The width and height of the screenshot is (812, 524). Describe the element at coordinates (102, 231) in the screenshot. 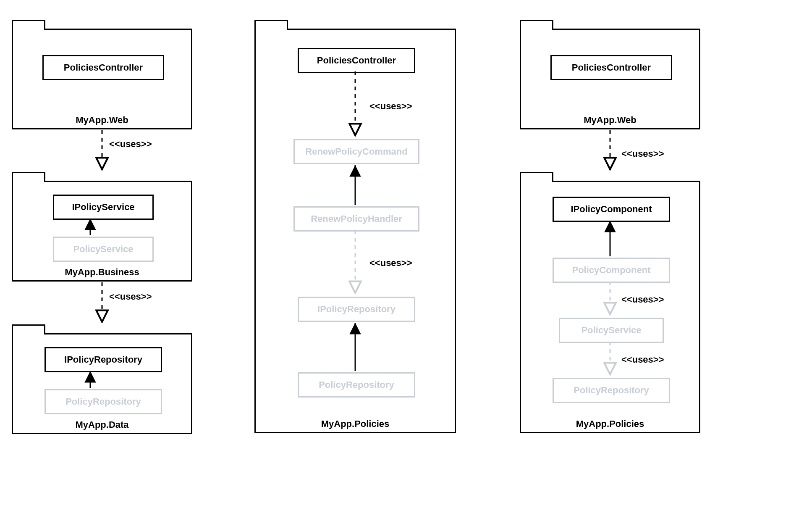

I see `package-myapp-business: IPolicyService PolicyService MyApp.Busin…` at that location.